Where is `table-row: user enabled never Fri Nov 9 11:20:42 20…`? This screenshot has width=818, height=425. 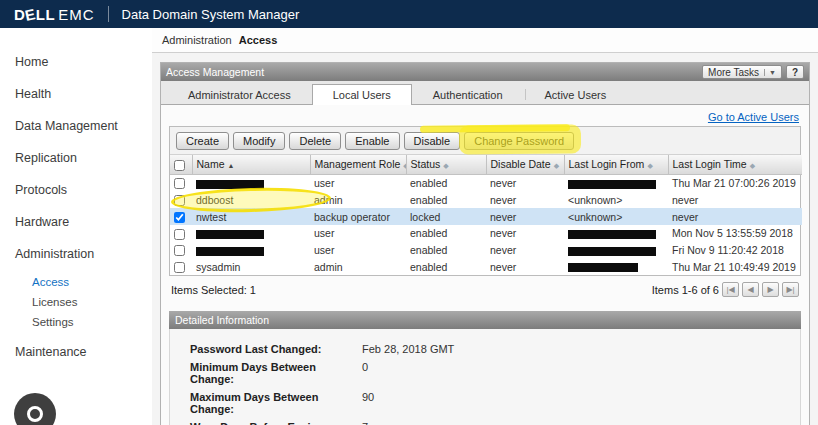 table-row: user enabled never Fri Nov 9 11:20:42 20… is located at coordinates (486, 250).